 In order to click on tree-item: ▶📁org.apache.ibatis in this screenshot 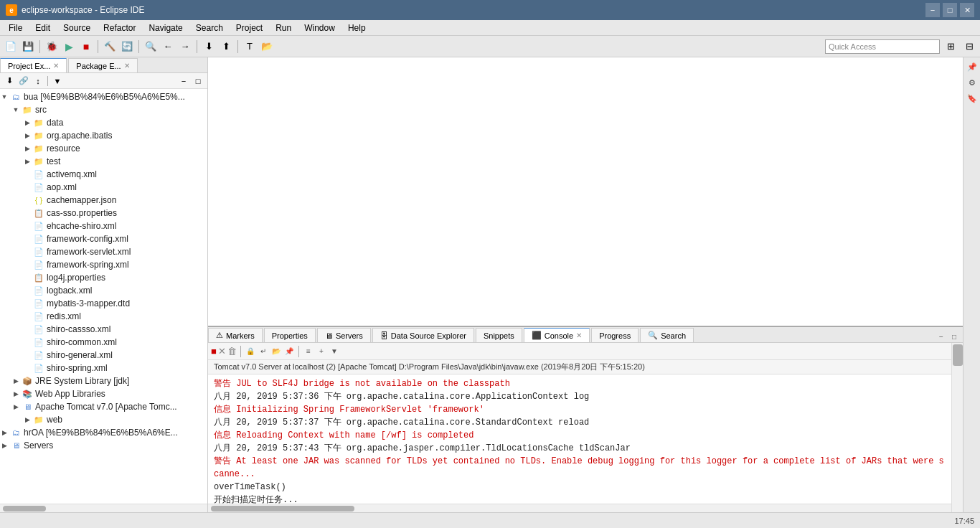, I will do `click(103, 136)`.